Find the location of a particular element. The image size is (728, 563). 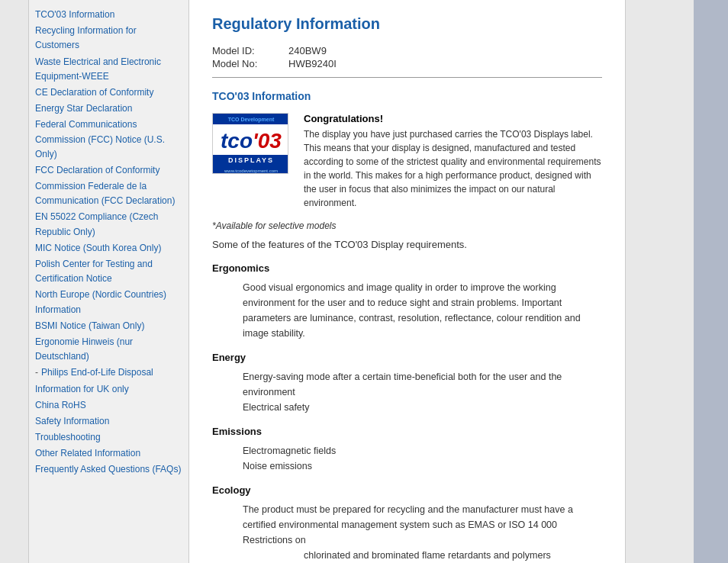

ecology-line2: Restrictions on is located at coordinates (423, 540).